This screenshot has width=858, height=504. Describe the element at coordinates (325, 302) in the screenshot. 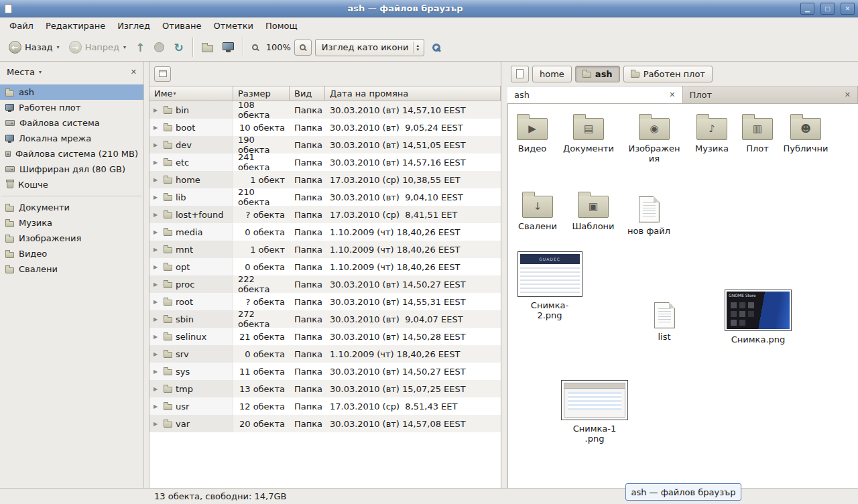

I see `table-row: ▶root? обектаПапка30.03.2010 (вт) 14,55,…` at that location.